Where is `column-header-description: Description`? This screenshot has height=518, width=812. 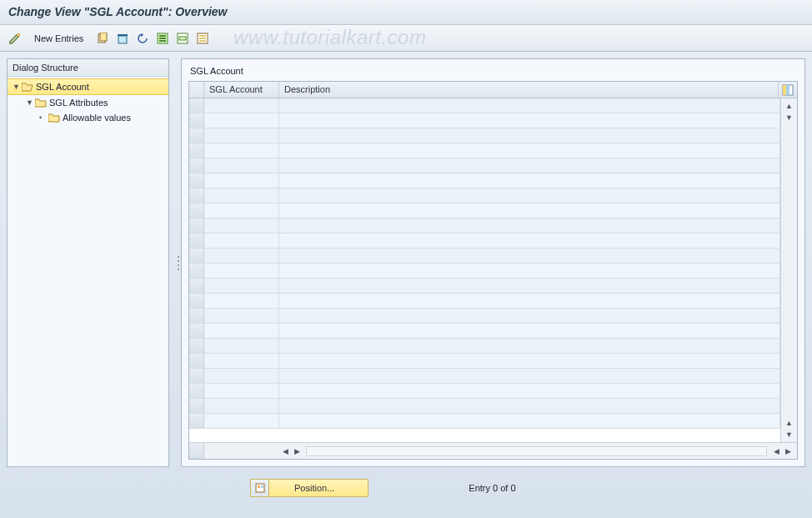
column-header-description: Description is located at coordinates (529, 90).